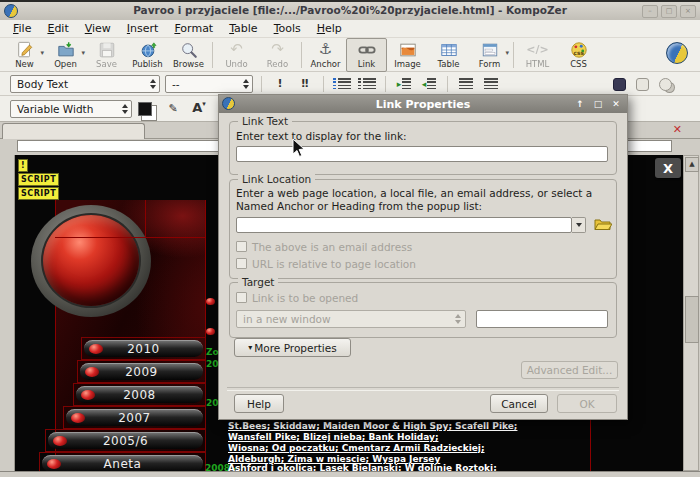 The image size is (700, 477). I want to click on tab-close-icon: ✕, so click(678, 130).